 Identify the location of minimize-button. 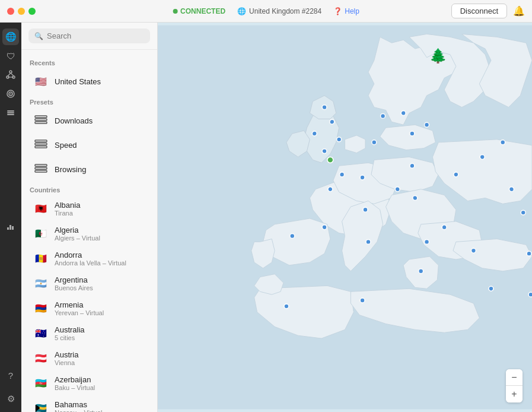
(21, 11).